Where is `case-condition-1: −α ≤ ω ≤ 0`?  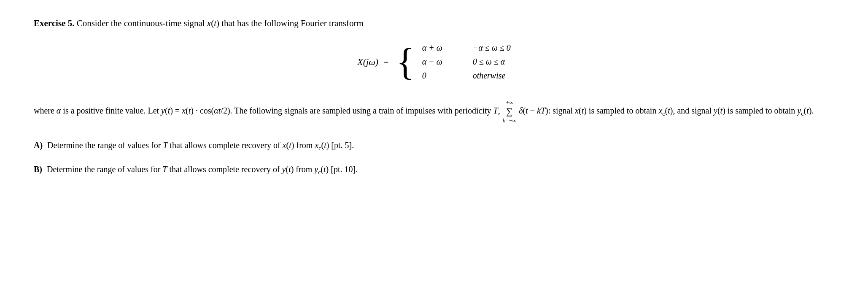
case-condition-1: −α ≤ ω ≤ 0 is located at coordinates (492, 48).